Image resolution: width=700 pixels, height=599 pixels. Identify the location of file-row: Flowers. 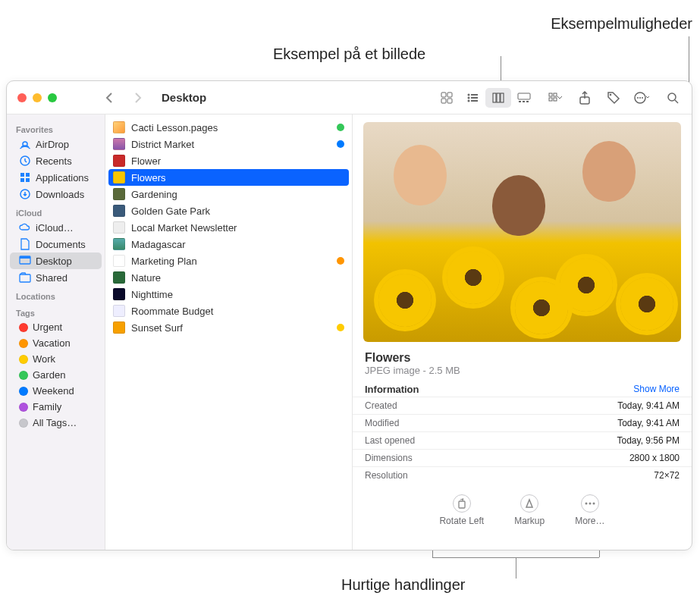
(229, 177).